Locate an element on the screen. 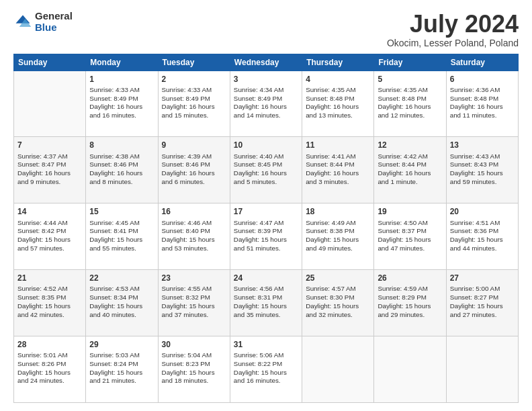 This screenshot has height=411, width=532. day-number: 28 is located at coordinates (50, 345).